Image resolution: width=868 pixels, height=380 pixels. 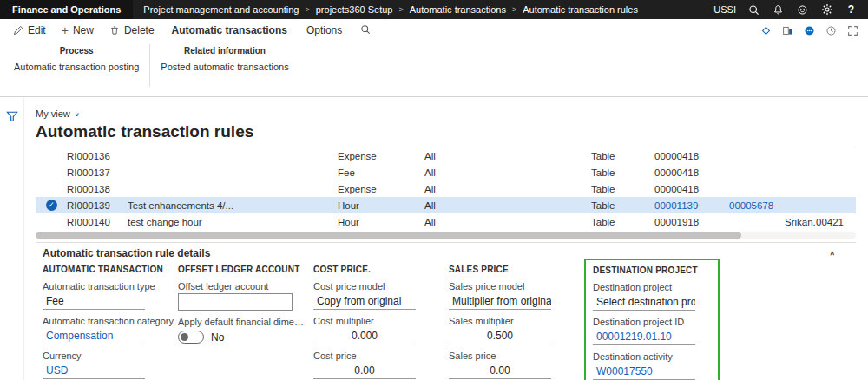 What do you see at coordinates (94, 371) in the screenshot?
I see `currency-field: USD` at bounding box center [94, 371].